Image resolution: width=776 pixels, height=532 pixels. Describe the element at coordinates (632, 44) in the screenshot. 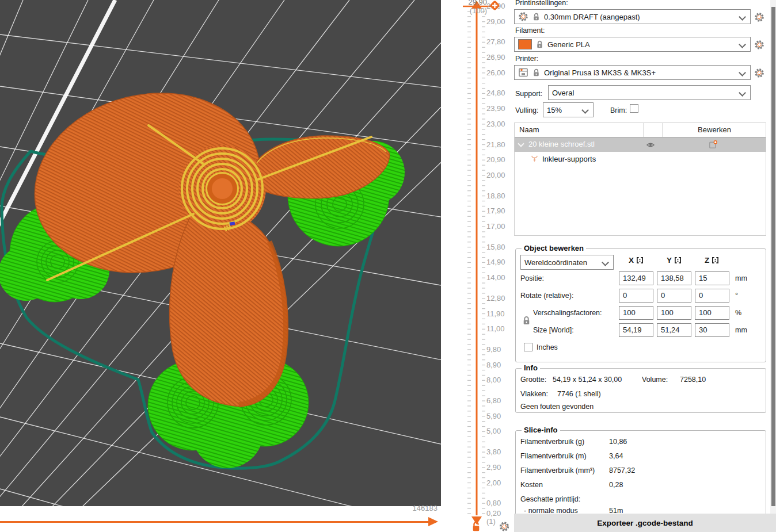

I see `filament-select: Generic PLA` at that location.